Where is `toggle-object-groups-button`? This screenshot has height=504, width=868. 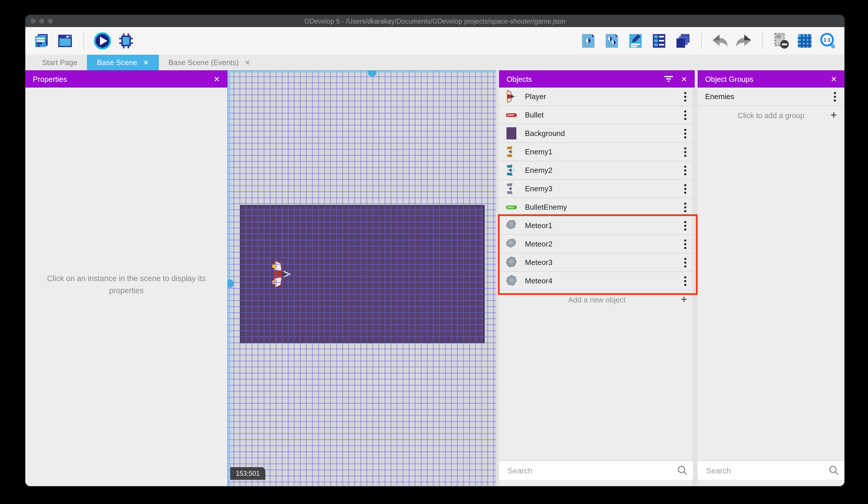
toggle-object-groups-button is located at coordinates (612, 41).